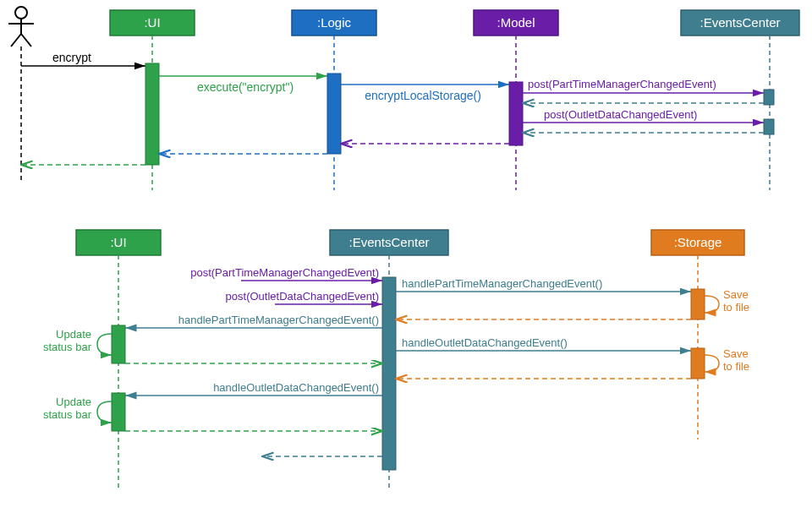 Image resolution: width=812 pixels, height=513 pixels. I want to click on label-model: :Model, so click(516, 22).